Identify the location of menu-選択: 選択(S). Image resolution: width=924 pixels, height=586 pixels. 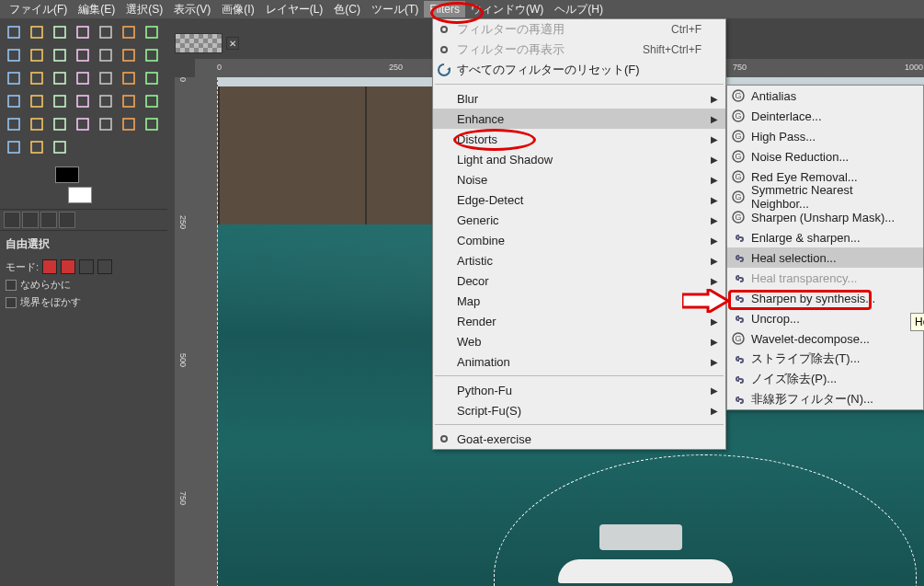
(144, 9).